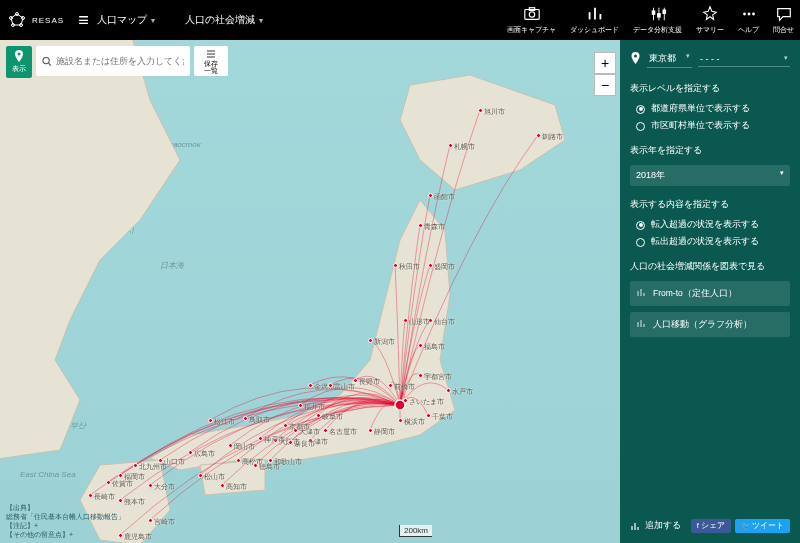  I want to click on toolbar-camera: 画面キャプチャ, so click(532, 20).